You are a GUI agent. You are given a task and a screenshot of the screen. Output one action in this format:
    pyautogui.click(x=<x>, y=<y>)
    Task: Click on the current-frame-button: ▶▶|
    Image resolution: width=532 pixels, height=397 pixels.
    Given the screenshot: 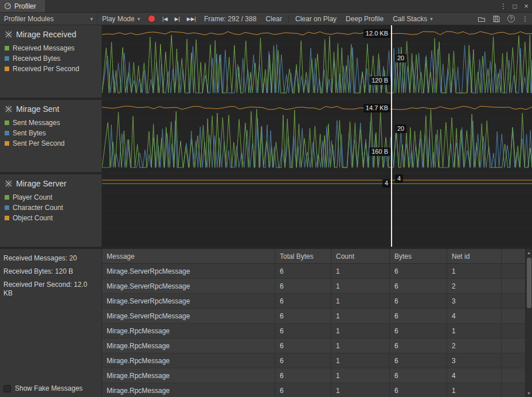 What is the action you would take?
    pyautogui.click(x=191, y=18)
    